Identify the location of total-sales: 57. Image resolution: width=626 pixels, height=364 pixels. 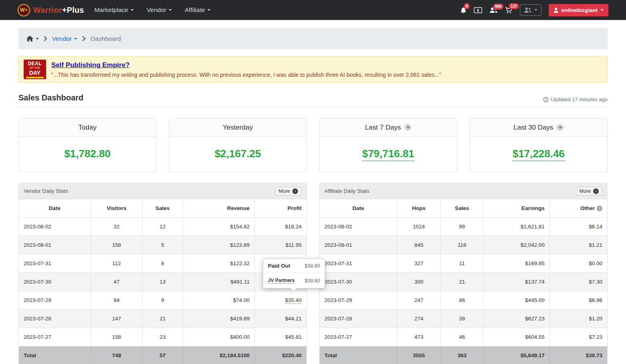
(163, 355).